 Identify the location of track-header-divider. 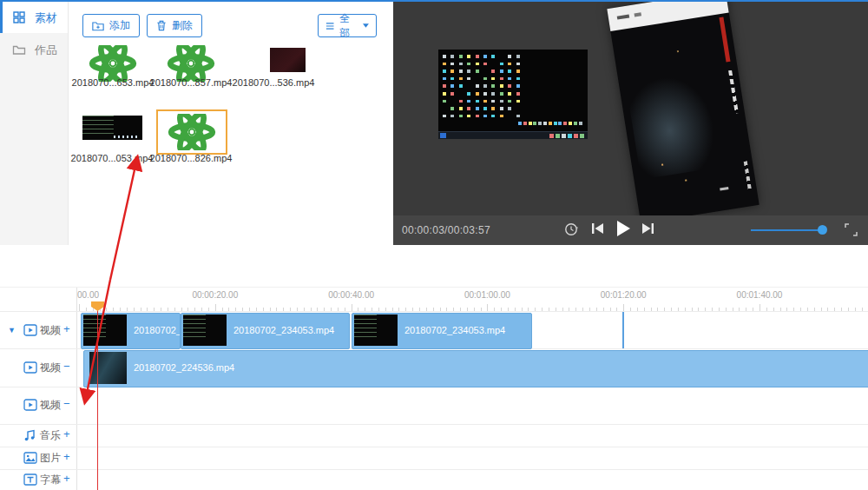
(76, 389).